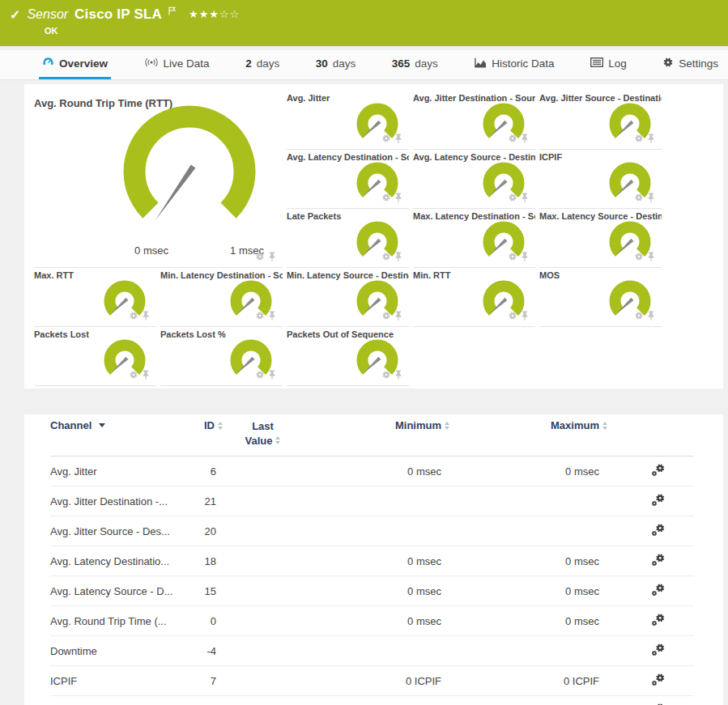 The width and height of the screenshot is (728, 705). I want to click on channel-name: Avg. Jitter Source - Des..., so click(115, 531).